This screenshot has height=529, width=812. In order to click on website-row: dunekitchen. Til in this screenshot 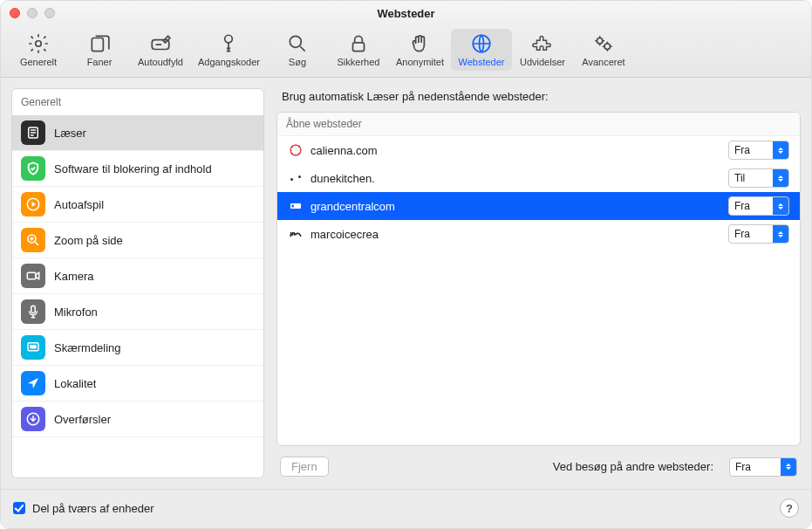, I will do `click(539, 178)`.